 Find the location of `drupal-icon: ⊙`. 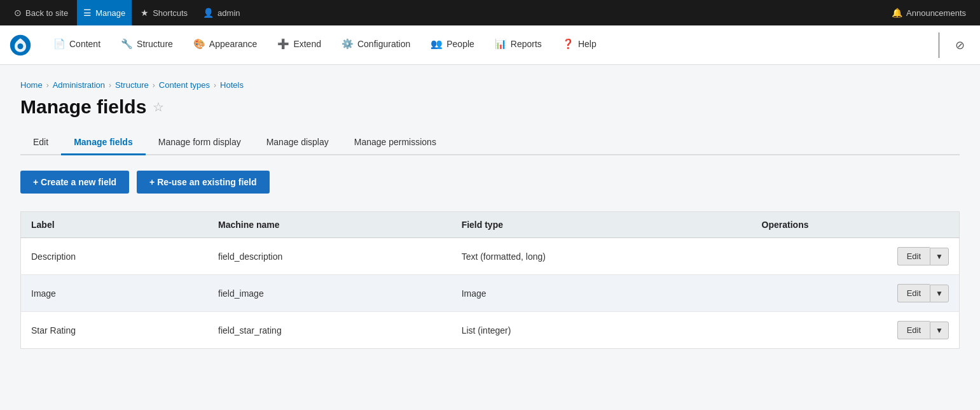

drupal-icon: ⊙ is located at coordinates (18, 13).